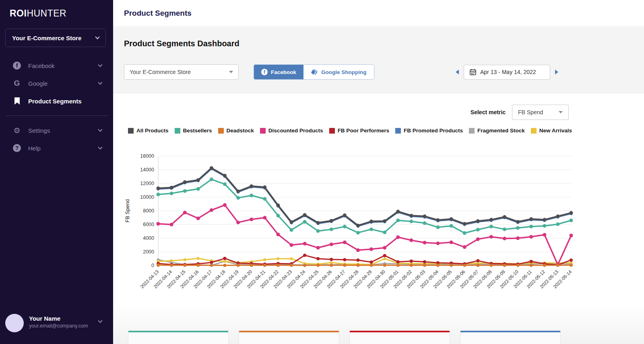 The width and height of the screenshot is (644, 344). I want to click on legend-item-discounted-products: Discounted Products, so click(291, 130).